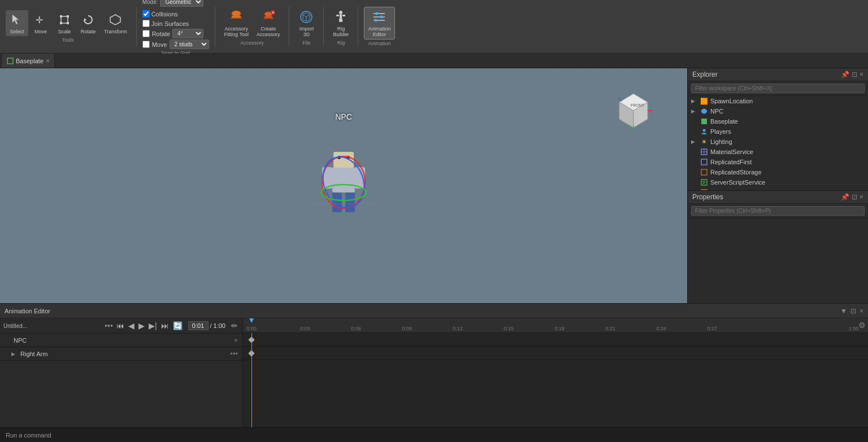 Image resolution: width=868 pixels, height=442 pixels. What do you see at coordinates (108, 326) in the screenshot?
I see `anim-options-btn: •••` at bounding box center [108, 326].